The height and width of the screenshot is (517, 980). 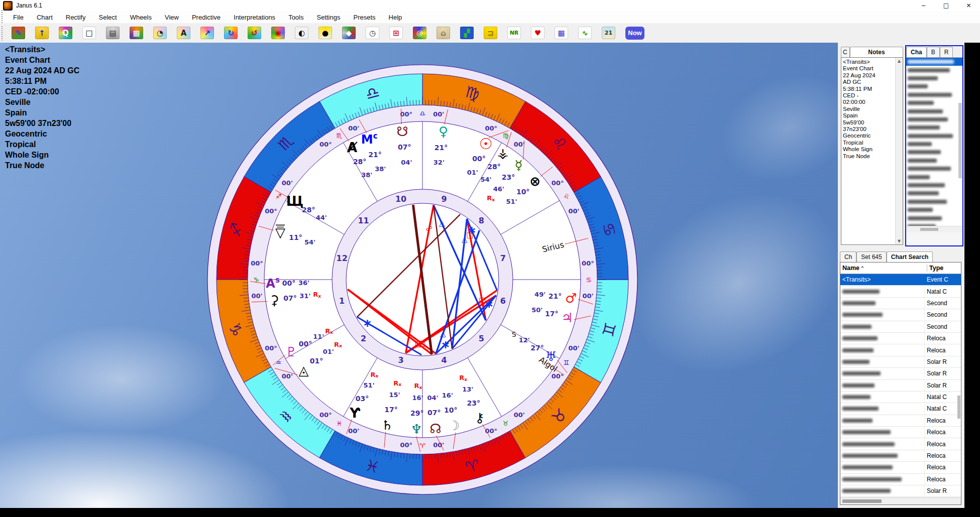 What do you see at coordinates (89, 33) in the screenshot?
I see `blank-chart-icon: □` at bounding box center [89, 33].